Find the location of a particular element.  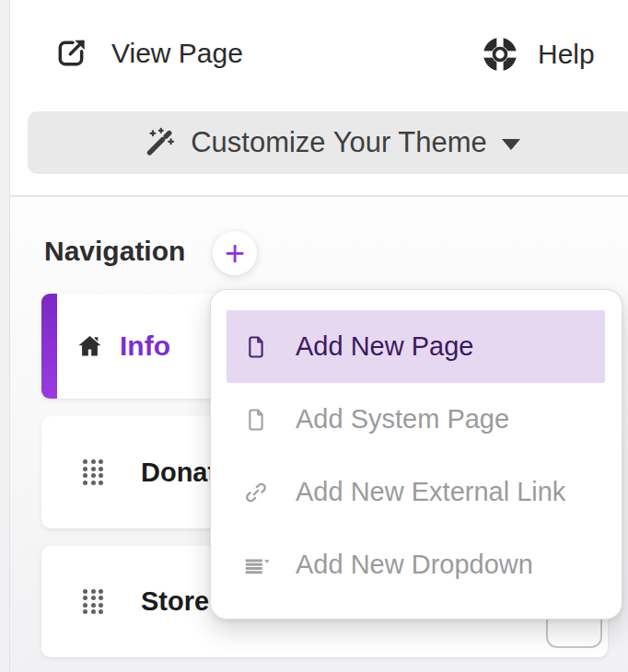

menu-item-label: Add New Dropdown is located at coordinates (414, 565).